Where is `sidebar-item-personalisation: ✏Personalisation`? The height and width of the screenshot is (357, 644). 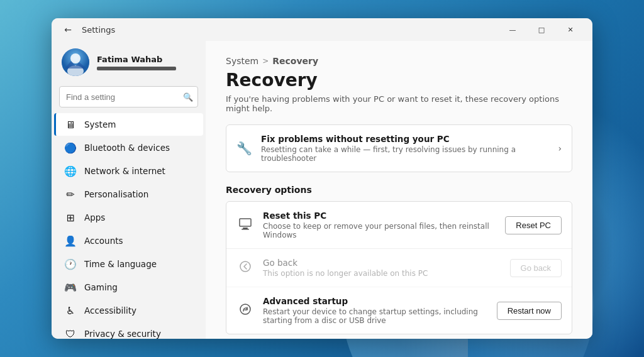 sidebar-item-personalisation: ✏Personalisation is located at coordinates (128, 194).